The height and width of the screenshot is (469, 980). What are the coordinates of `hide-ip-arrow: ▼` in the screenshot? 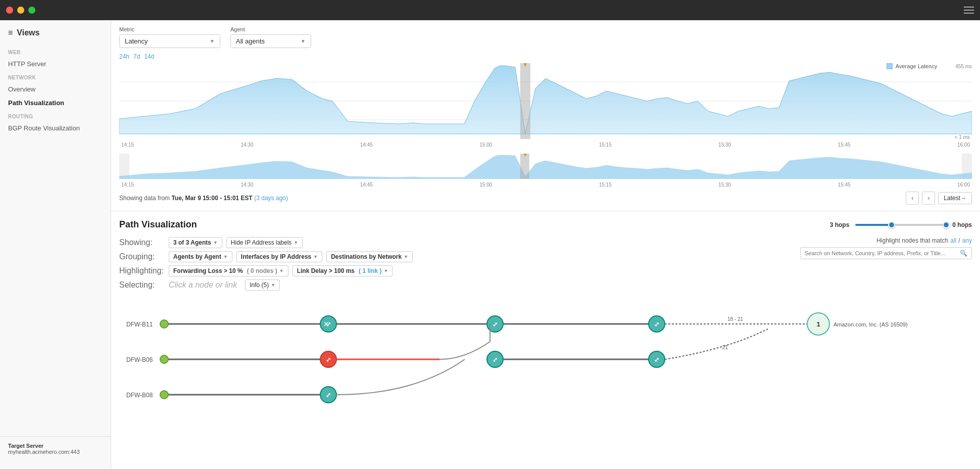 It's located at (296, 243).